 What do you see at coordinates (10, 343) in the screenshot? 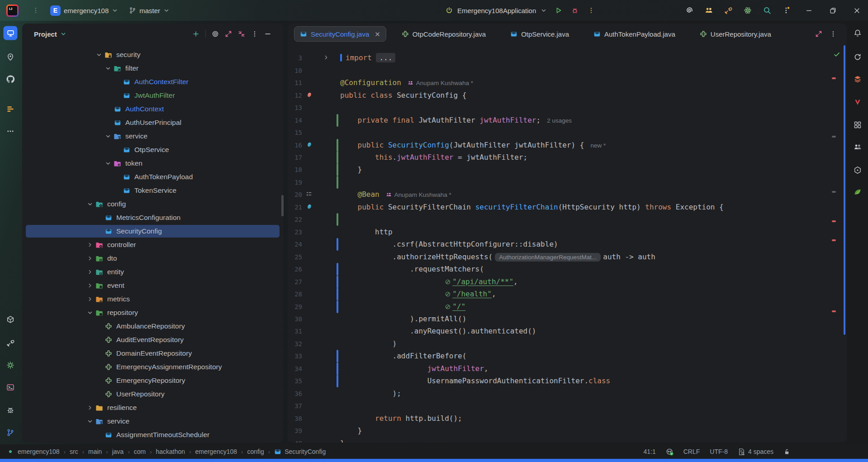
I see `tool-tools-icon` at bounding box center [10, 343].